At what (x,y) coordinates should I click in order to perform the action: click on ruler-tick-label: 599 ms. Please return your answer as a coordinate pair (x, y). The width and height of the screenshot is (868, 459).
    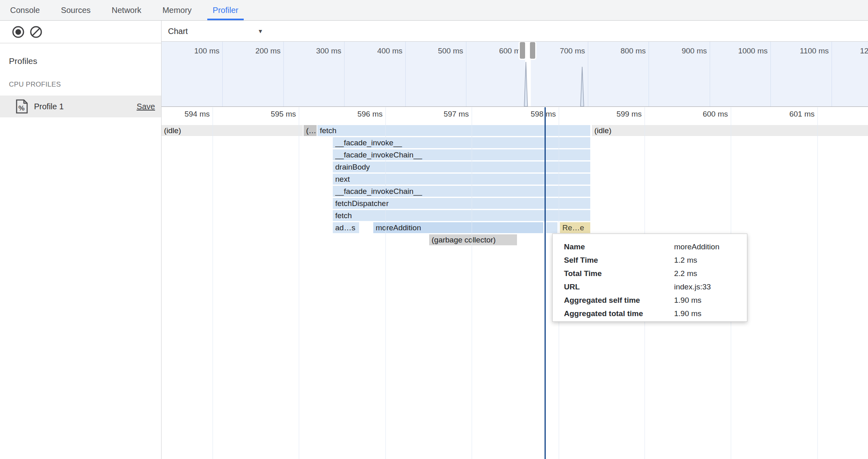
    Looking at the image, I should click on (629, 114).